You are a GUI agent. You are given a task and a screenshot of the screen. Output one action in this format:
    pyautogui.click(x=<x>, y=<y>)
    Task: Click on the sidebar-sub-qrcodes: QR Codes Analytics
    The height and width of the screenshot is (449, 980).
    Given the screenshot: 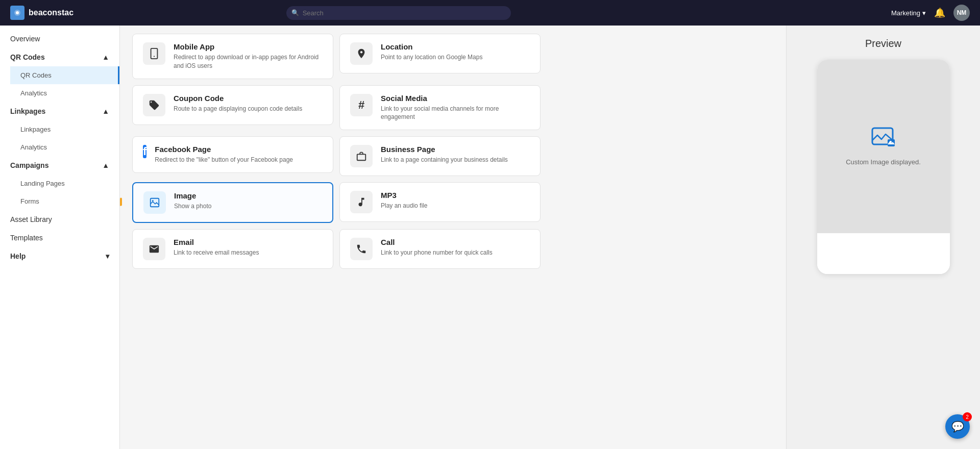 What is the action you would take?
    pyautogui.click(x=60, y=84)
    